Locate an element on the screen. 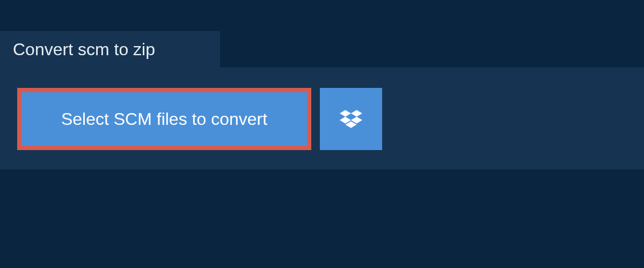 Image resolution: width=644 pixels, height=268 pixels. tab-title: Convert scm to zip is located at coordinates (84, 49).